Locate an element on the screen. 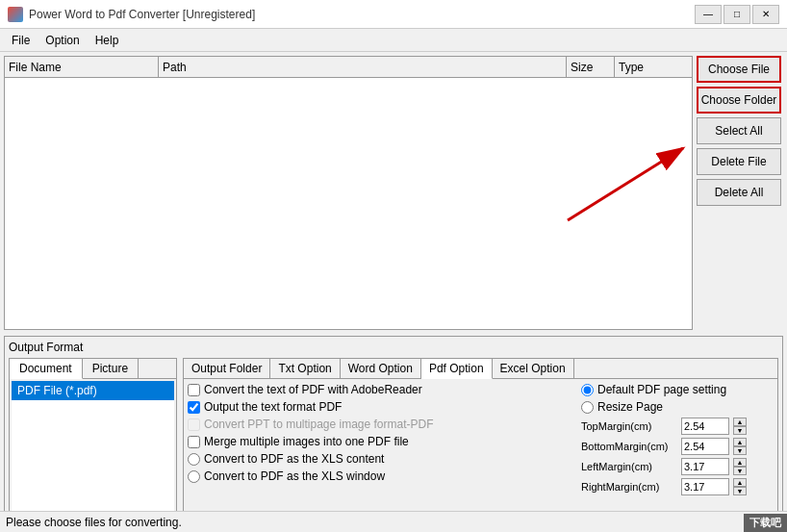 Image resolution: width=787 pixels, height=532 pixels. checkbox-adobereader-label: Convert the text of PDF with AdobeReader is located at coordinates (314, 390).